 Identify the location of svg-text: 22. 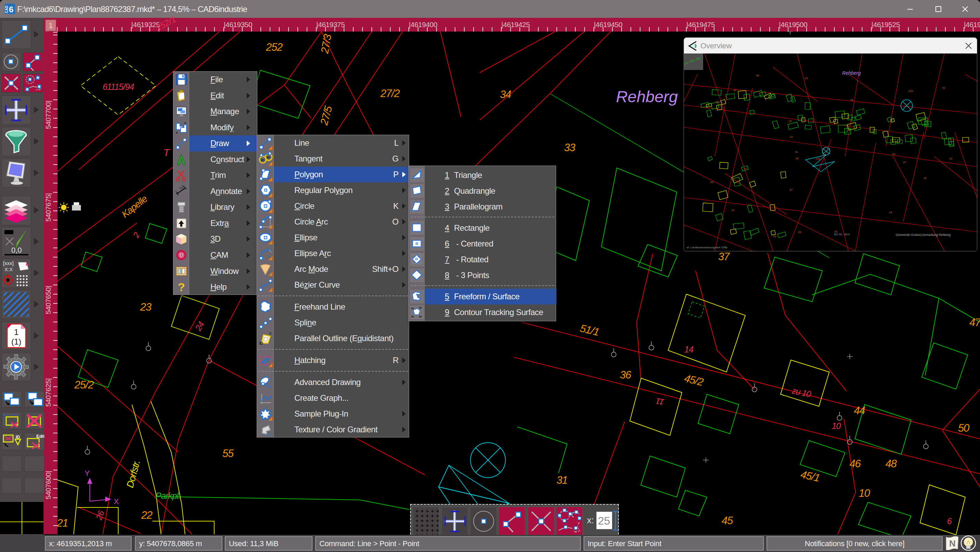
(147, 515).